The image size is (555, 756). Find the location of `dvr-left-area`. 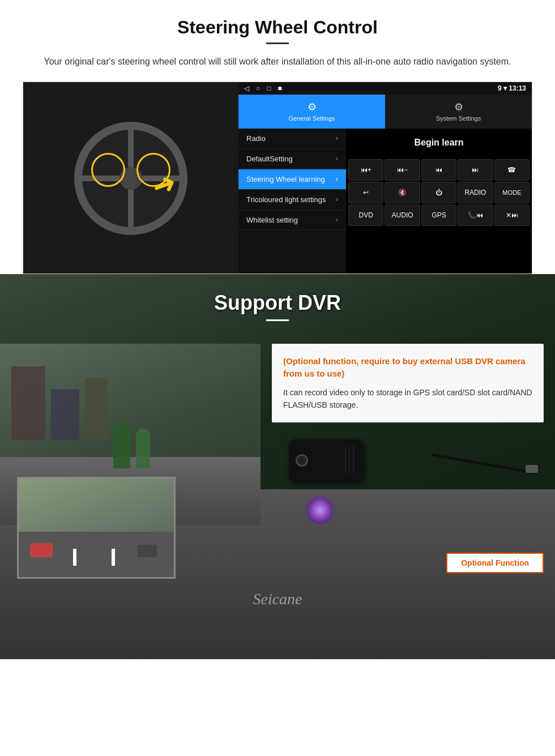

dvr-left-area is located at coordinates (130, 464).